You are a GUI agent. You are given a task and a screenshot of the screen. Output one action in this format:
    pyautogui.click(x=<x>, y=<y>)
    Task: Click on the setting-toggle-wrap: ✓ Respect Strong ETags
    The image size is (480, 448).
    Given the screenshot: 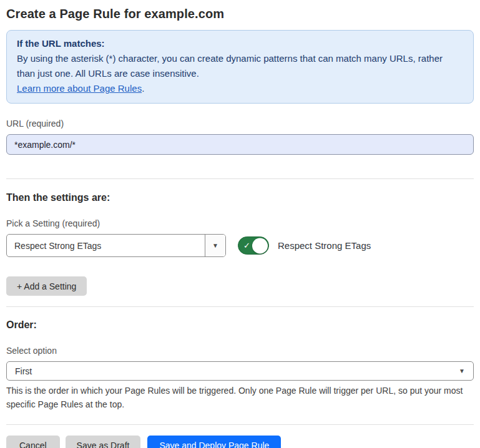 What is the action you would take?
    pyautogui.click(x=305, y=246)
    